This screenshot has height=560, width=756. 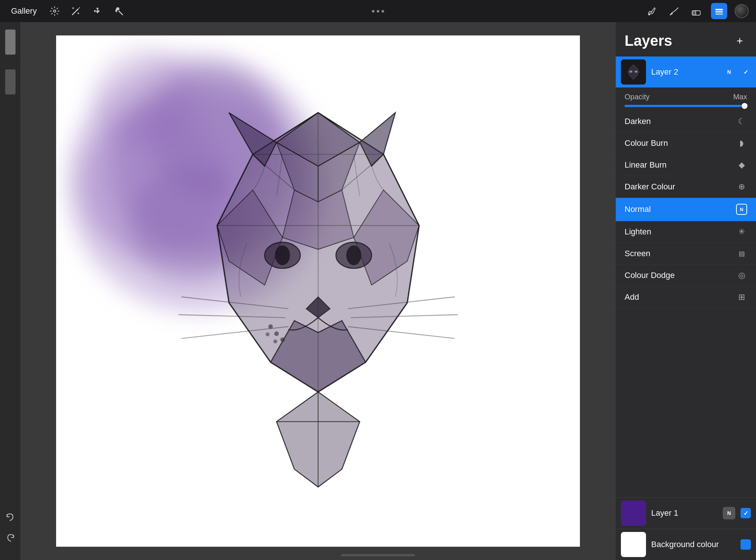 I want to click on blend-mode-normal: Normal N, so click(x=686, y=210).